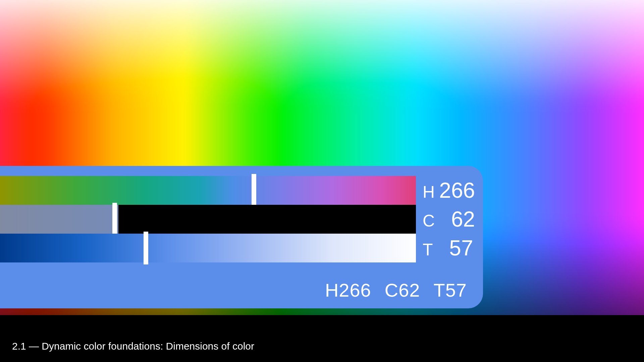  I want to click on tone-value: 57, so click(455, 248).